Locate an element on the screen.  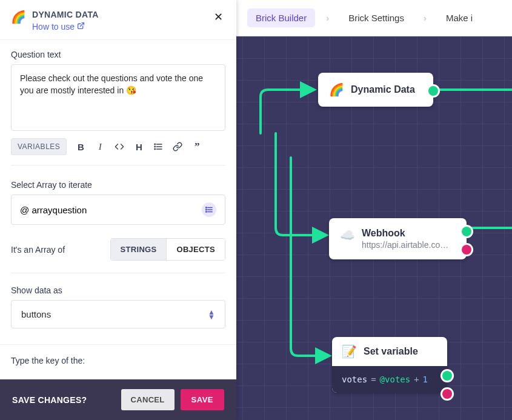
show-as-value: buttons is located at coordinates (36, 314).